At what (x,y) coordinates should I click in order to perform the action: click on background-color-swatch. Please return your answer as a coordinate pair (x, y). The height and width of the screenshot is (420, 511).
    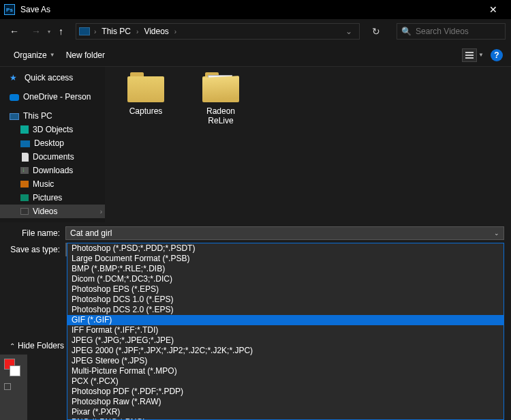
    Looking at the image, I should click on (15, 371).